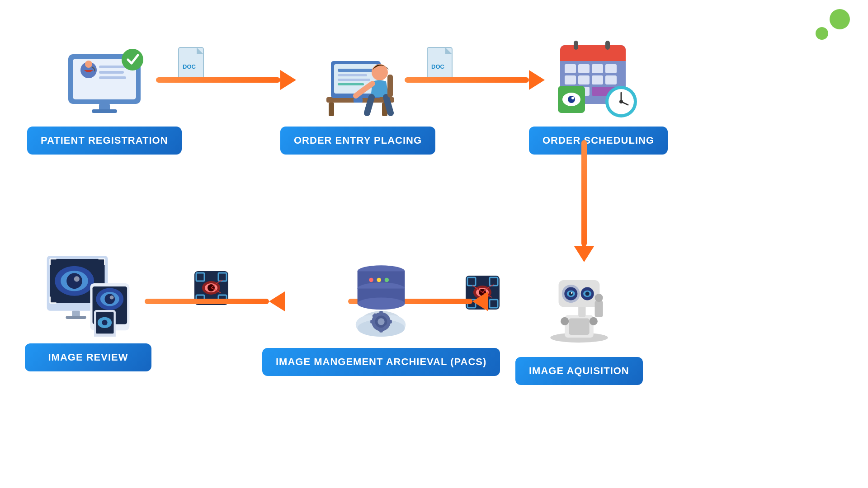 The height and width of the screenshot is (488, 868). I want to click on order-entry-icon, so click(358, 72).